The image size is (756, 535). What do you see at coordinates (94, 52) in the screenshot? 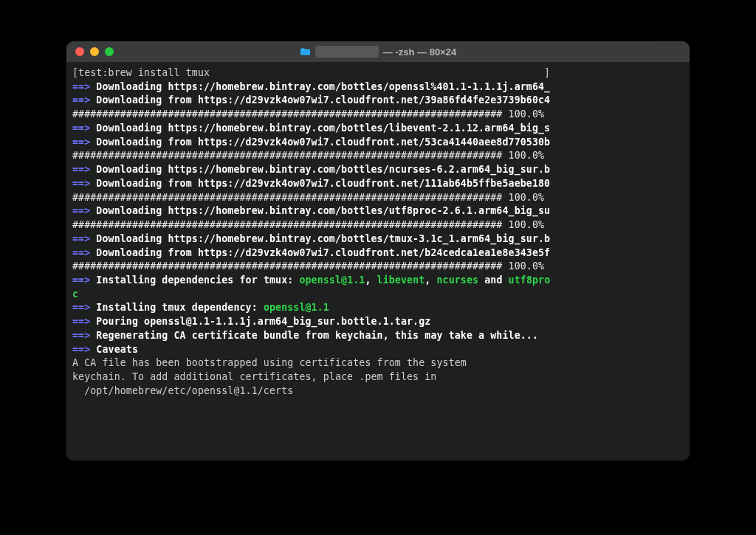
I see `minimize-button` at bounding box center [94, 52].